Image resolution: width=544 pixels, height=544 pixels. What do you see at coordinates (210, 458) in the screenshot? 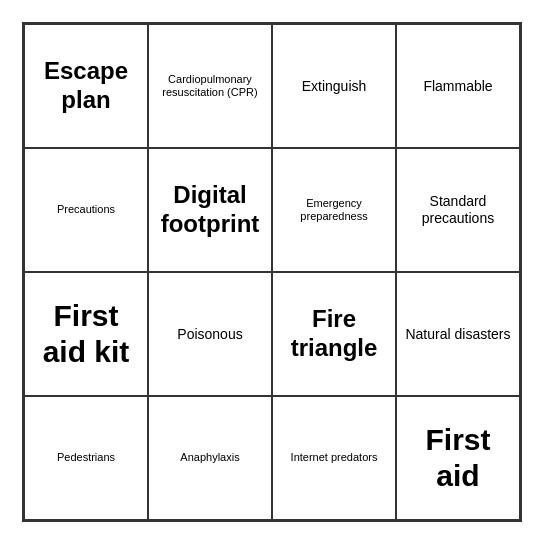
I see `bingo-cell-13: Anaphylaxis` at bounding box center [210, 458].